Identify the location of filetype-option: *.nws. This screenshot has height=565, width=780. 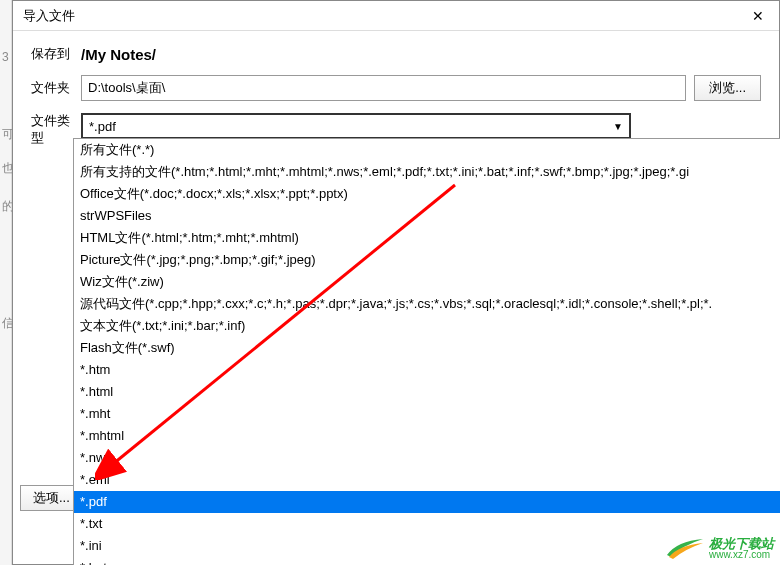
(427, 458).